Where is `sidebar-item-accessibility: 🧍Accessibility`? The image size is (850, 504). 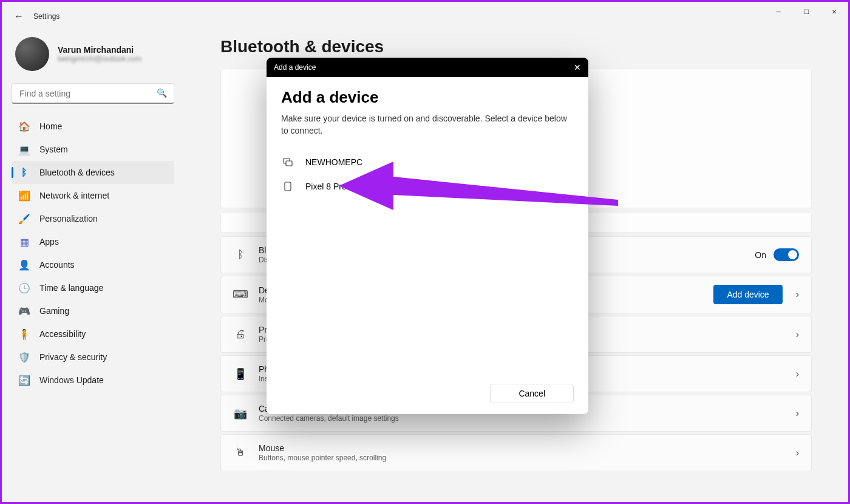
sidebar-item-accessibility: 🧍Accessibility is located at coordinates (93, 334).